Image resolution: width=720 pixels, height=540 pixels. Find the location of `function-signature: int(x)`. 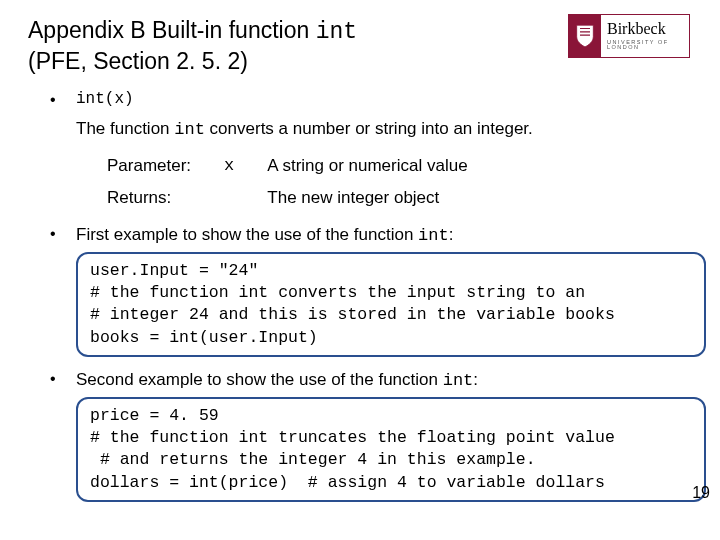

function-signature: int(x) is located at coordinates (384, 99).